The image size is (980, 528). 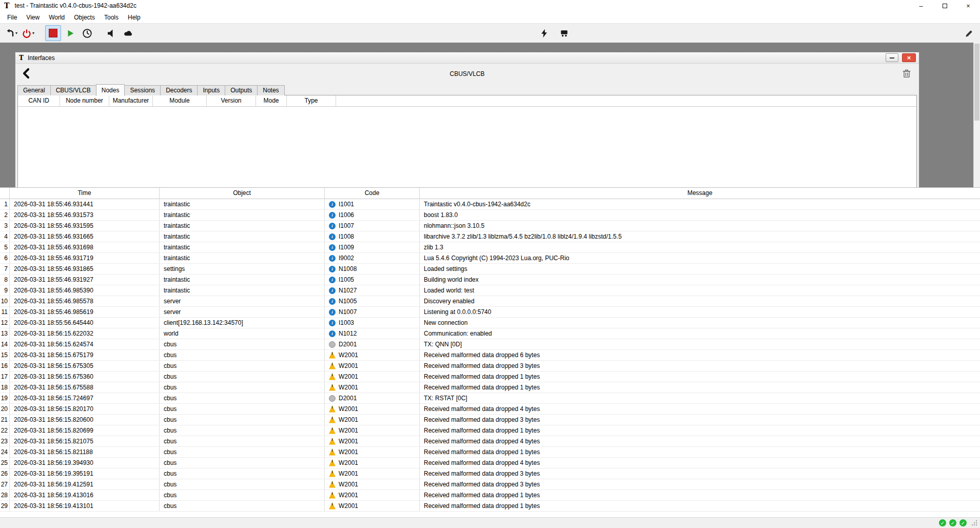 I want to click on log-row-number: 16, so click(x=5, y=366).